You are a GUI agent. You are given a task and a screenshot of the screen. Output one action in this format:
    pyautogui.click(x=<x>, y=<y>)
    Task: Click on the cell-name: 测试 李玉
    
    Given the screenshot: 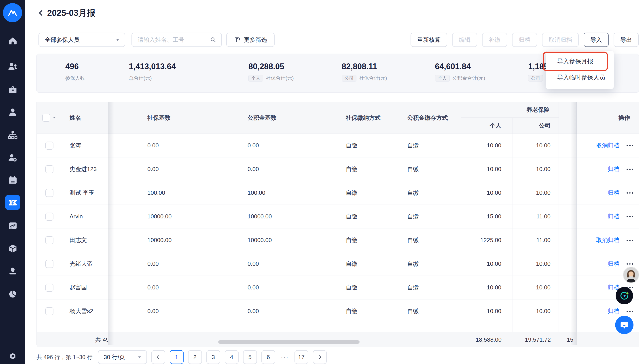 What is the action you would take?
    pyautogui.click(x=85, y=193)
    